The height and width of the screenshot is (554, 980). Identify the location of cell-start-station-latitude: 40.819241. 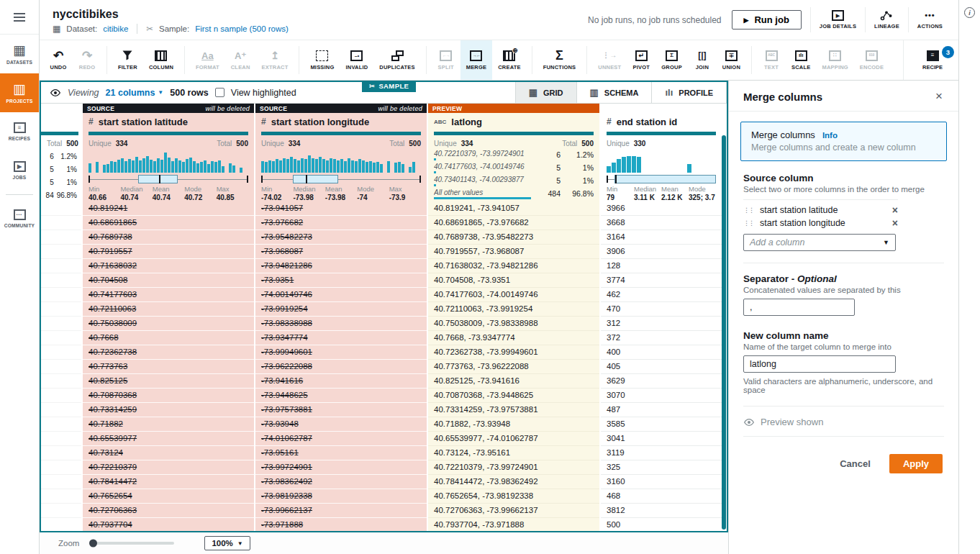
(168, 209).